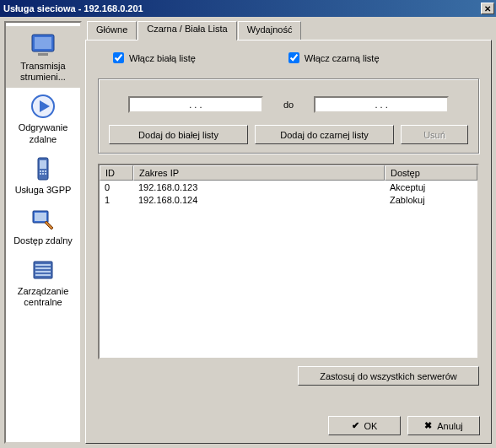 Image resolution: width=496 pixels, height=448 pixels. Describe the element at coordinates (334, 57) in the screenshot. I see `enable-black-list-checkbox: Włącz czarną listę` at that location.